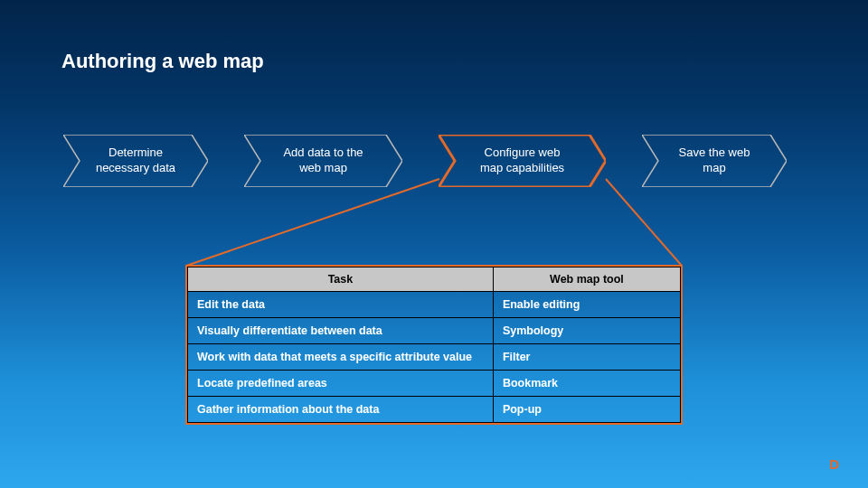  Describe the element at coordinates (341, 331) in the screenshot. I see `task-cell: Visually differentiate between data` at that location.